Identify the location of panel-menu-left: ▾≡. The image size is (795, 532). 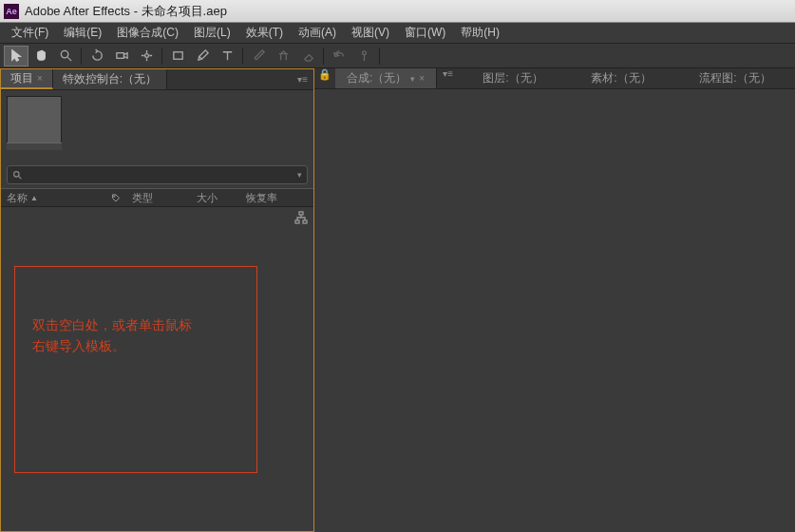
(302, 80).